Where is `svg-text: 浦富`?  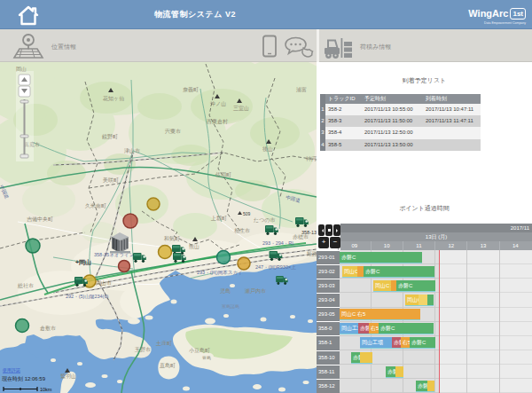
svg-text: 浦富 is located at coordinates (301, 90).